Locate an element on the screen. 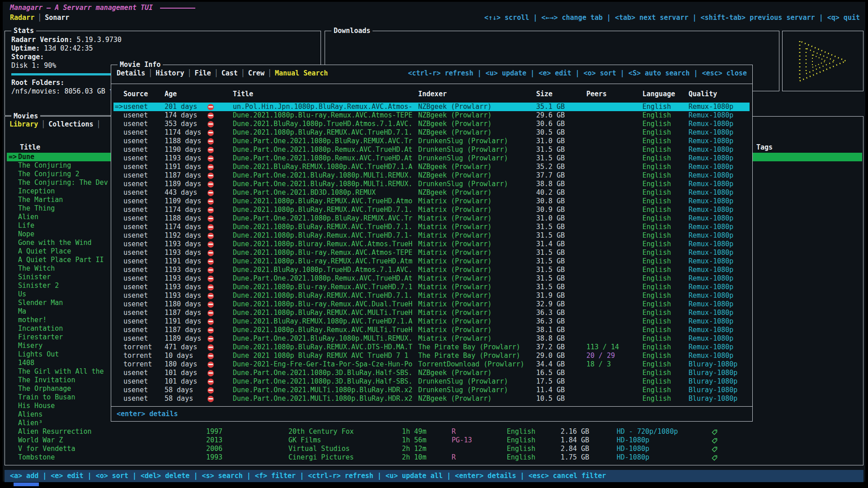  movie-tags is located at coordinates (808, 192).